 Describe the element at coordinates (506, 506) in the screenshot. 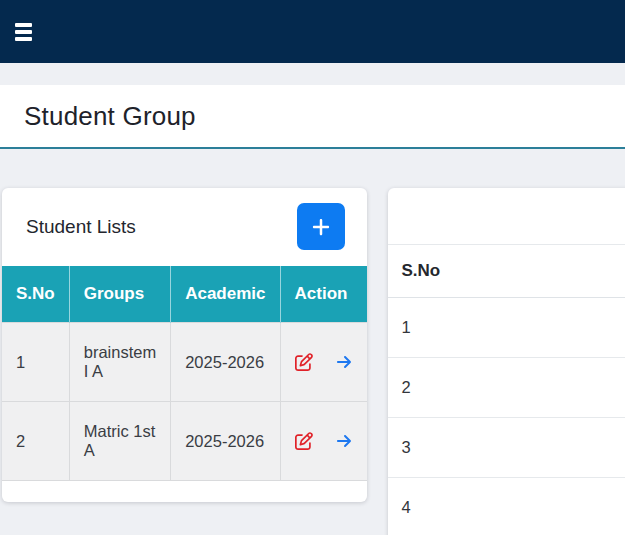

I see `cell-sno: 4` at that location.